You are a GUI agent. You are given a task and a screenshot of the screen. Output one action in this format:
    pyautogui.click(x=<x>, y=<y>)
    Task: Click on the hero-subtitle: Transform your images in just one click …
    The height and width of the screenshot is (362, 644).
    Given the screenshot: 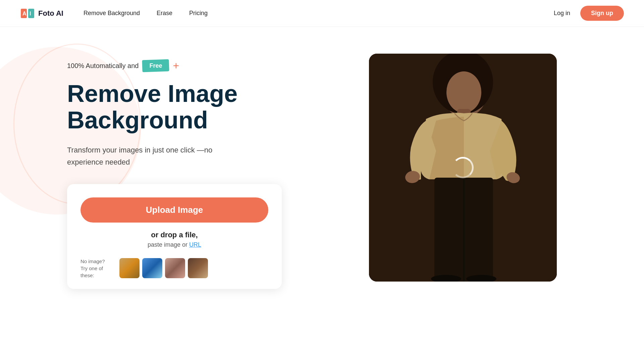 What is the action you would take?
    pyautogui.click(x=148, y=156)
    